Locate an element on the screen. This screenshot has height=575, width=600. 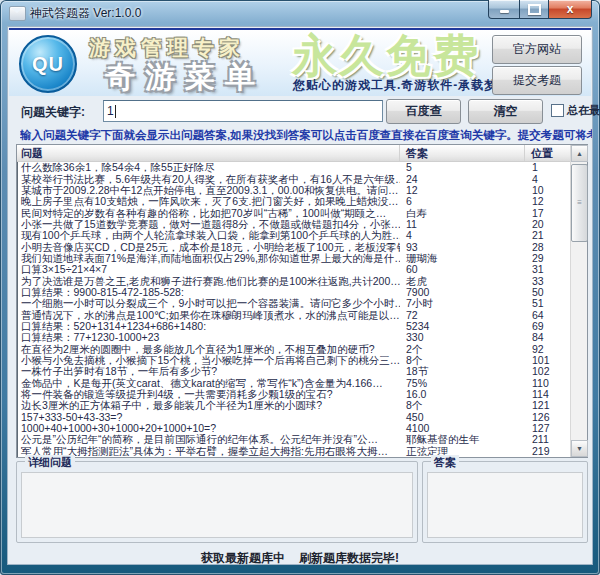
position-cell: 10 is located at coordinates (548, 190).